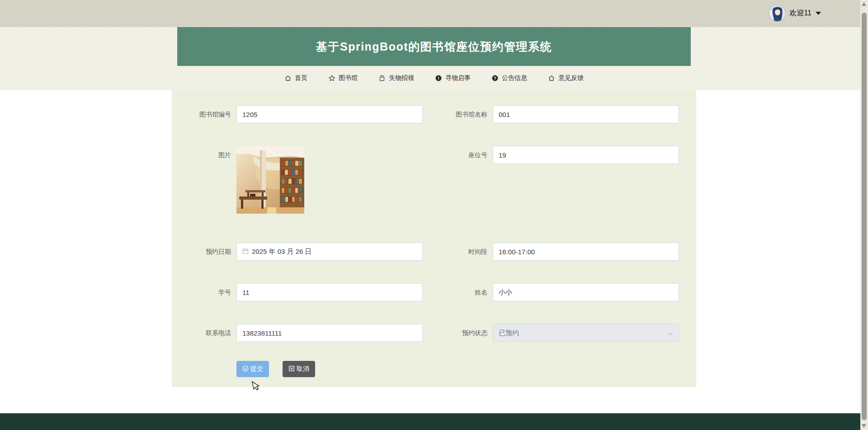  Describe the element at coordinates (296, 78) in the screenshot. I see `nav-item-home: 首页` at that location.